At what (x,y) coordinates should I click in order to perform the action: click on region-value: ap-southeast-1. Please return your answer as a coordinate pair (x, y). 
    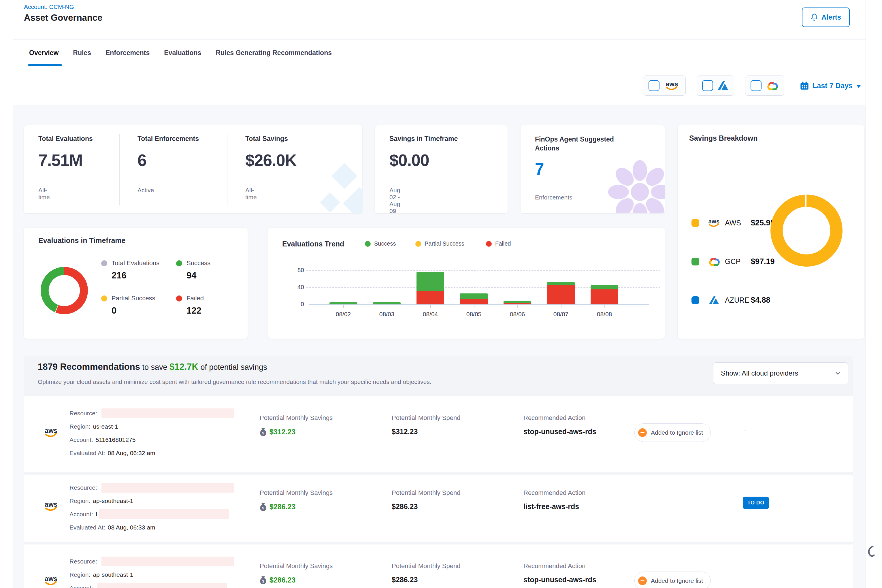
    Looking at the image, I should click on (113, 574).